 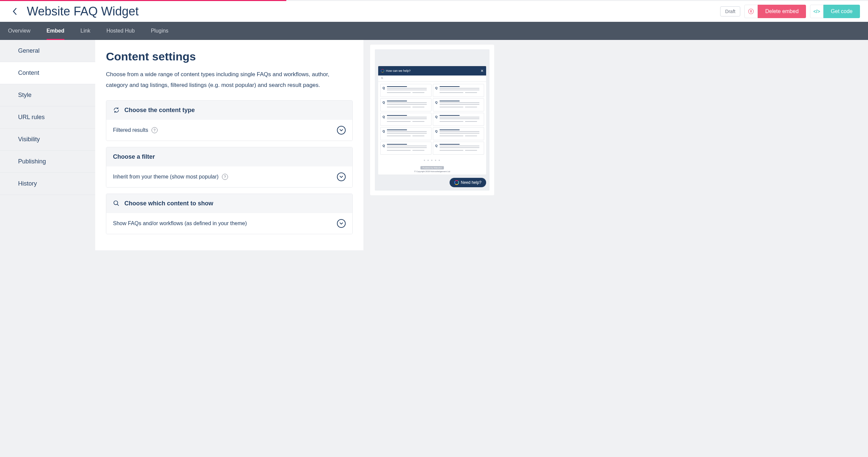 I want to click on back-button, so click(x=15, y=11).